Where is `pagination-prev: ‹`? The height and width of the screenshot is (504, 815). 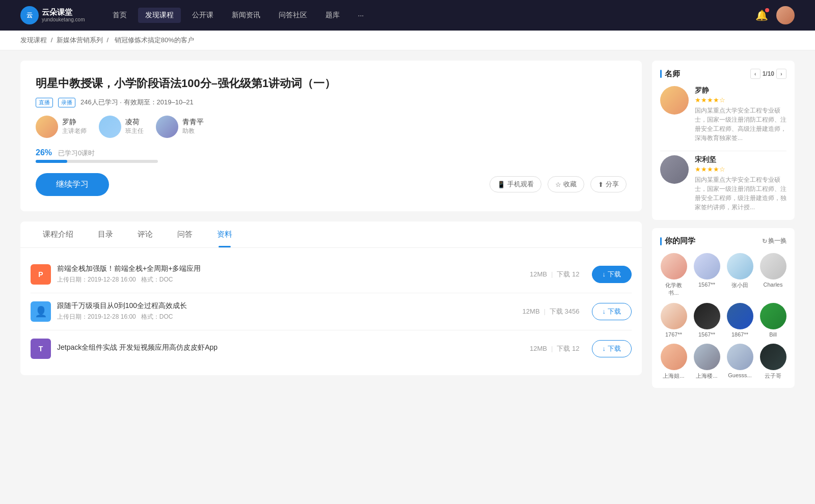
pagination-prev: ‹ is located at coordinates (755, 74).